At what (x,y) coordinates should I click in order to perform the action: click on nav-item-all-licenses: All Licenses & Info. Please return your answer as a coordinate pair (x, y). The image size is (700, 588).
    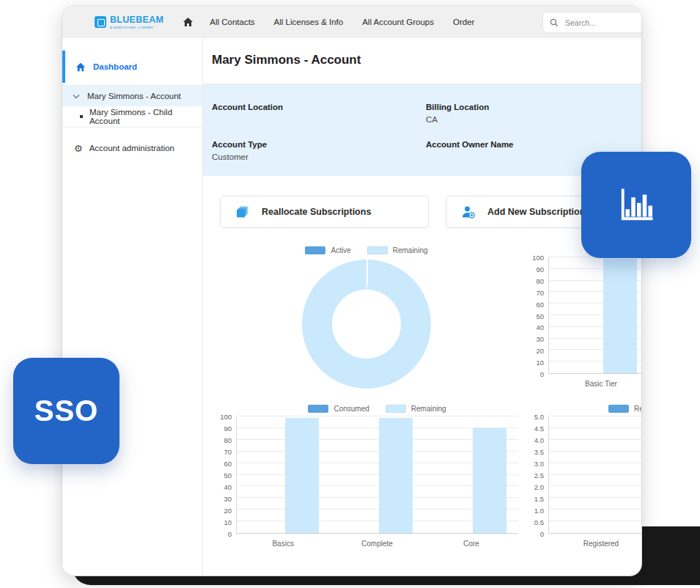
    Looking at the image, I should click on (309, 22).